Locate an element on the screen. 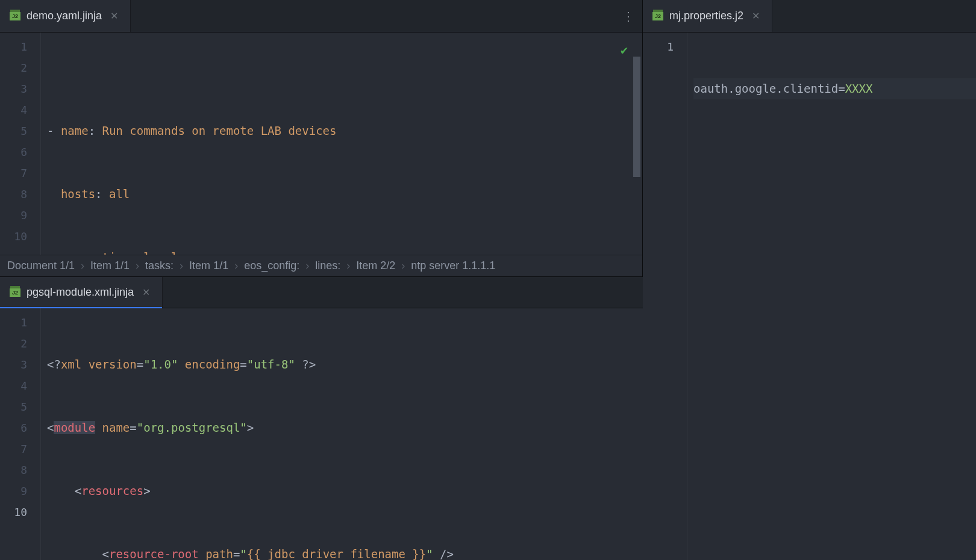 The image size is (976, 560). breadcrumb-item: ntp server 1.1.1.1 is located at coordinates (453, 266).